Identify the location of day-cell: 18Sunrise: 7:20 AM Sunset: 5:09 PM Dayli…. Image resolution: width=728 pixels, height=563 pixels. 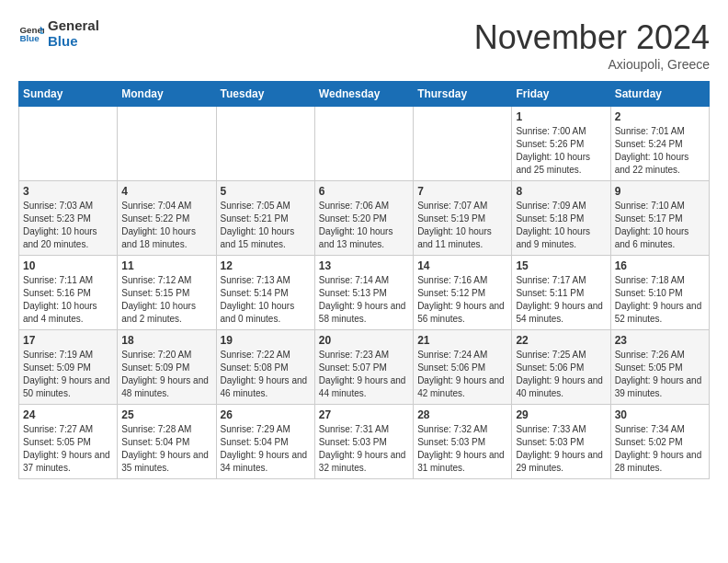
(167, 368).